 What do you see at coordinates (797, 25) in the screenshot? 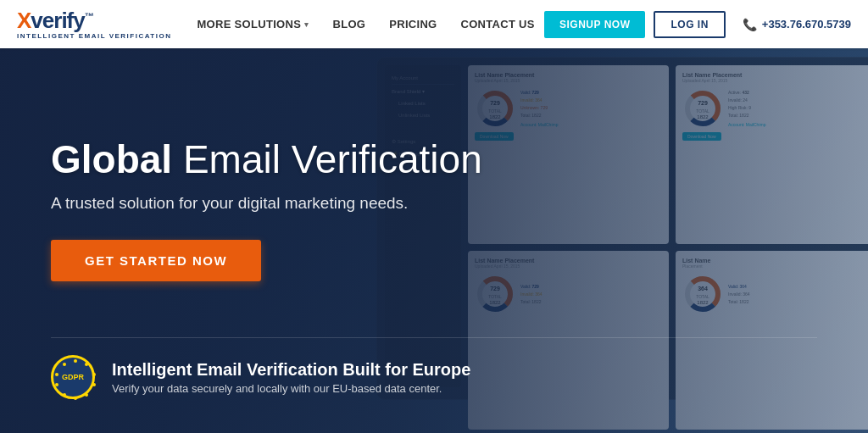
I see `phone-area: 📞 +353.76.670.5739` at bounding box center [797, 25].